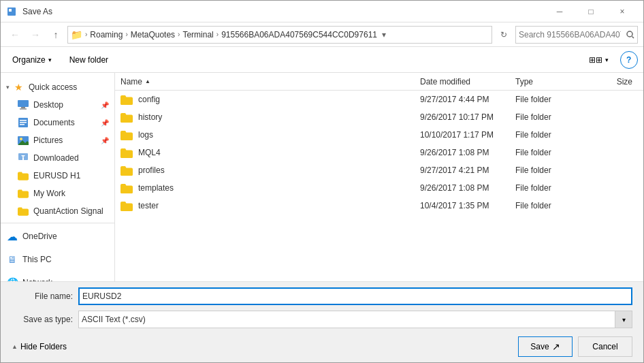 The image size is (644, 363). Describe the element at coordinates (556, 347) in the screenshot. I see `save-cursor-icon: ↗` at that location.